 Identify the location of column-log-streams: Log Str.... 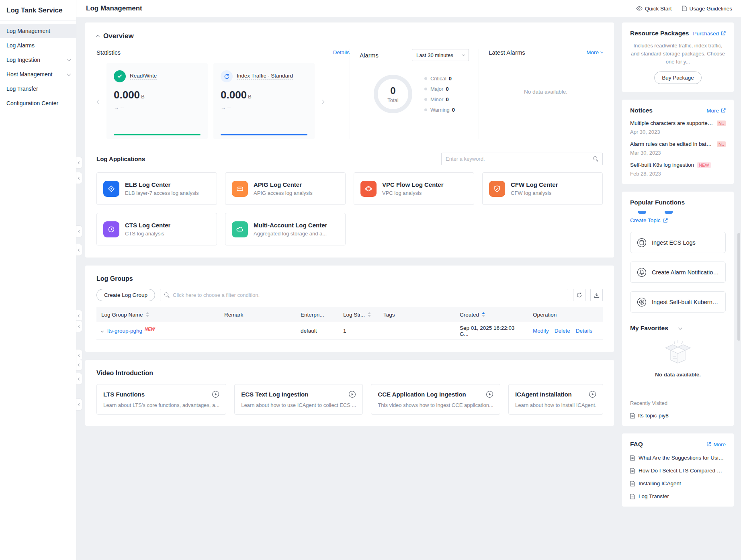
(358, 315).